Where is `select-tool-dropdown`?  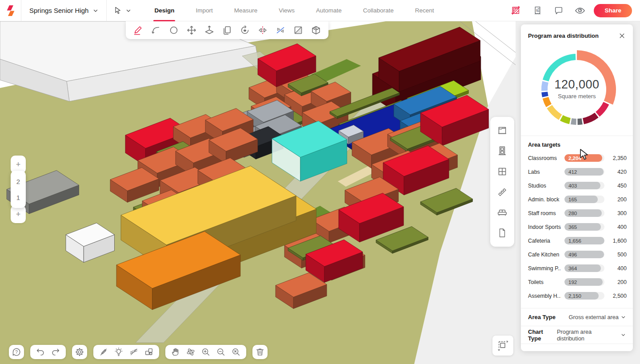 select-tool-dropdown is located at coordinates (123, 11).